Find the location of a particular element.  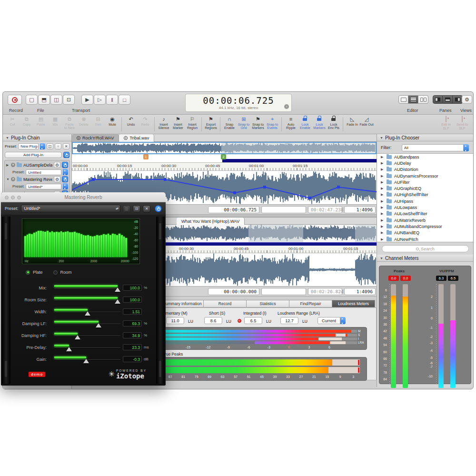

plugin-list-item: ▶AUDynamicsProcessor is located at coordinates (425, 176).